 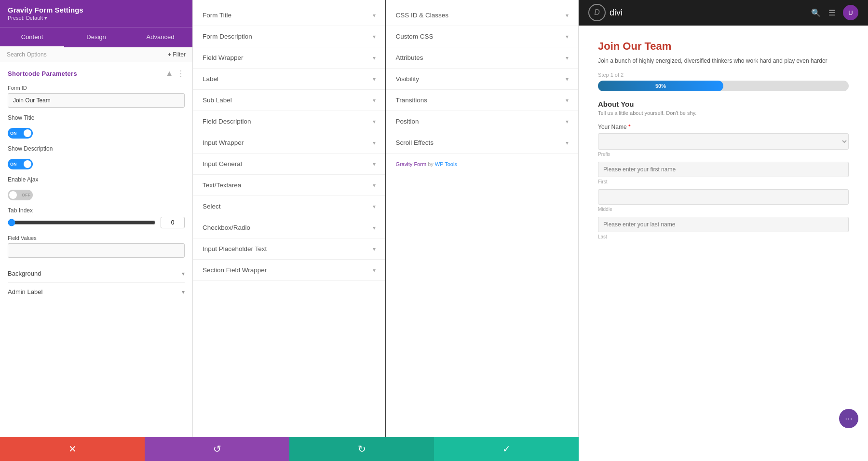 What do you see at coordinates (567, 15) in the screenshot?
I see `mid-css-chevron: ▾` at bounding box center [567, 15].